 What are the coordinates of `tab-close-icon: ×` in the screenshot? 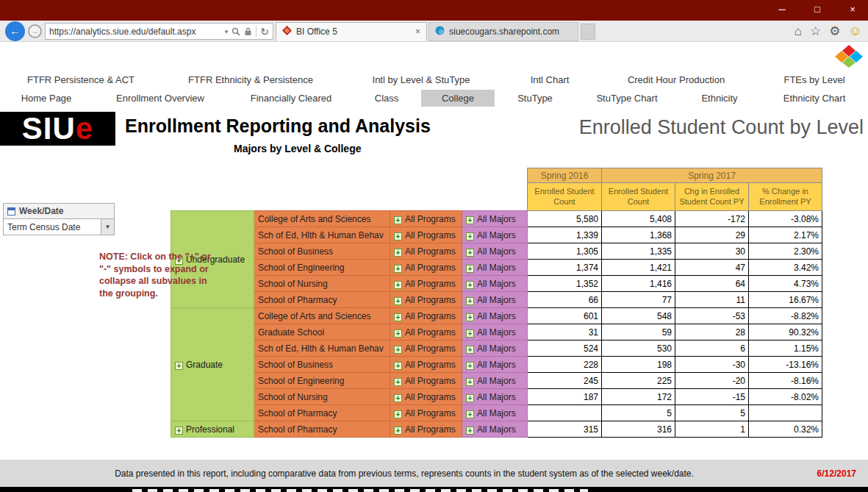 It's located at (417, 32).